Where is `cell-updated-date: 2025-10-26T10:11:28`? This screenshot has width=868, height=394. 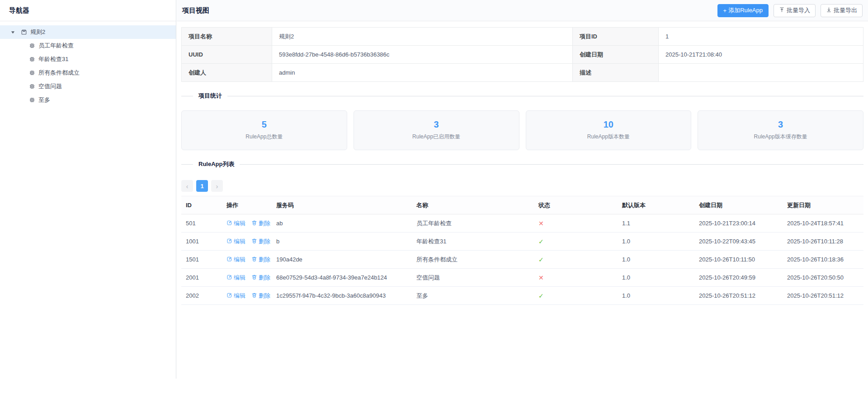
cell-updated-date: 2025-10-26T10:11:28 is located at coordinates (823, 242).